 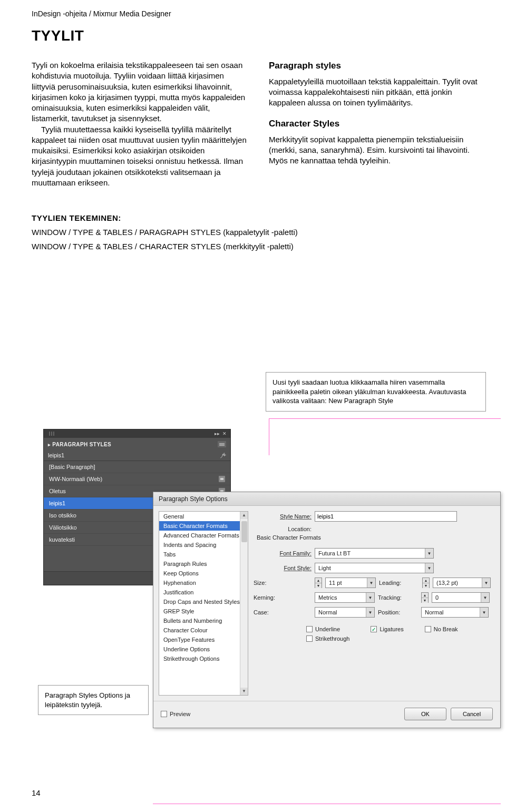 I want to click on page-title: TYYLIT, so click(x=258, y=36).